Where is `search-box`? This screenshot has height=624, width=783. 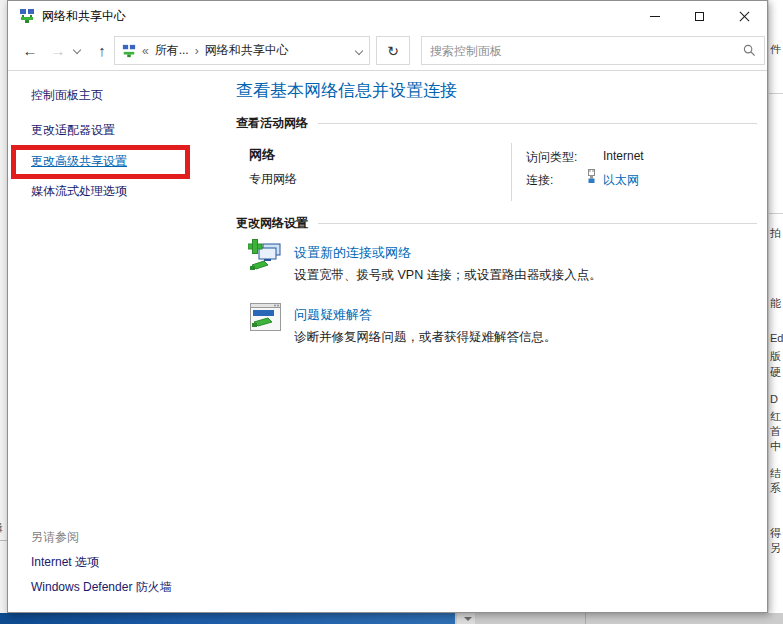
search-box is located at coordinates (593, 50).